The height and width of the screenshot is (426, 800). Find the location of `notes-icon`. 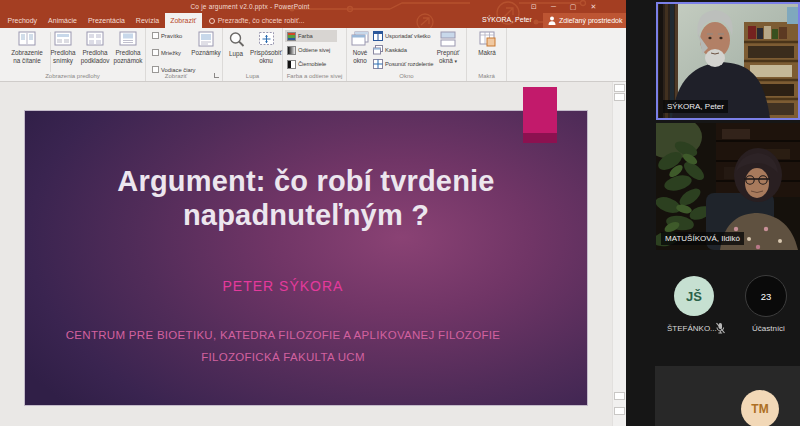

notes-icon is located at coordinates (206, 39).